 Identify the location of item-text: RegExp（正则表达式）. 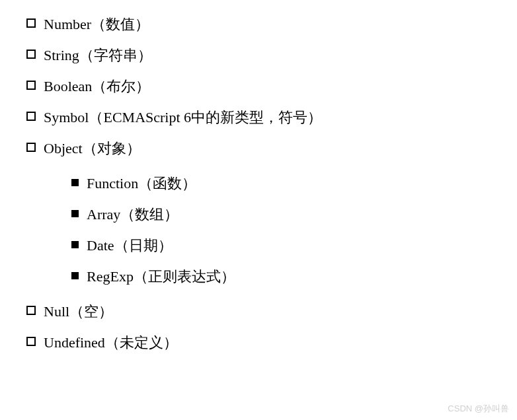
(161, 276).